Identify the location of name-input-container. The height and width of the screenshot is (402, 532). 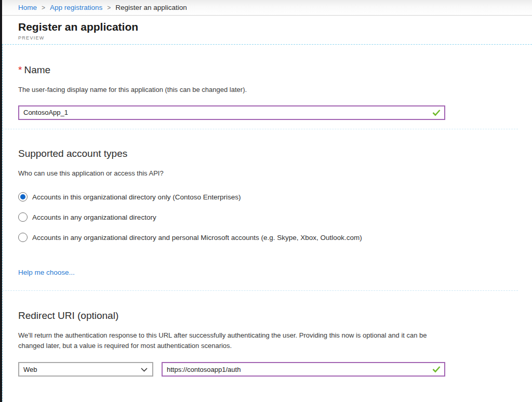
(232, 113).